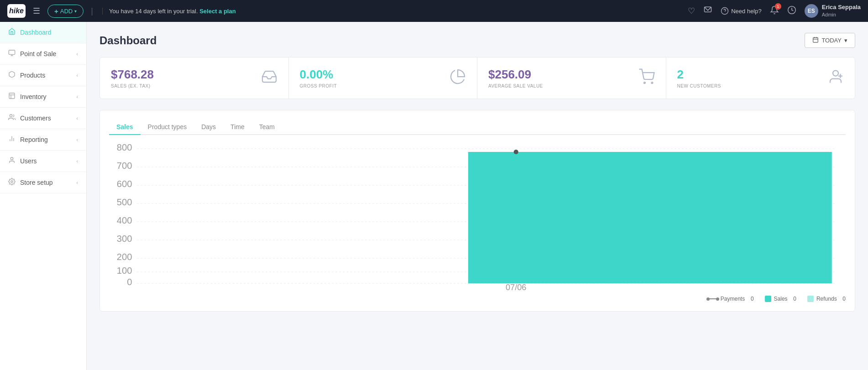 The width and height of the screenshot is (868, 370). What do you see at coordinates (43, 182) in the screenshot?
I see `sidebar-item-store-setup: Store setup ‹` at bounding box center [43, 182].